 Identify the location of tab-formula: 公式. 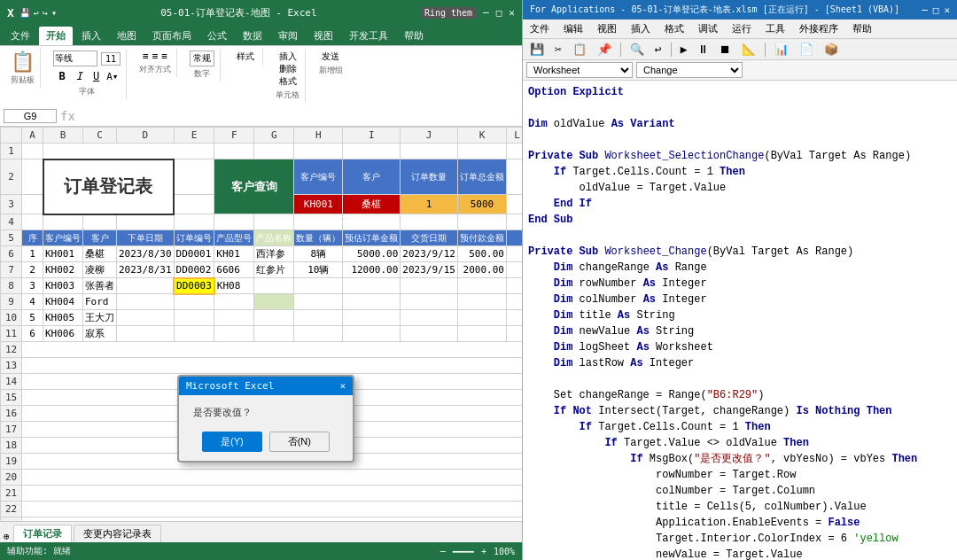
(217, 35).